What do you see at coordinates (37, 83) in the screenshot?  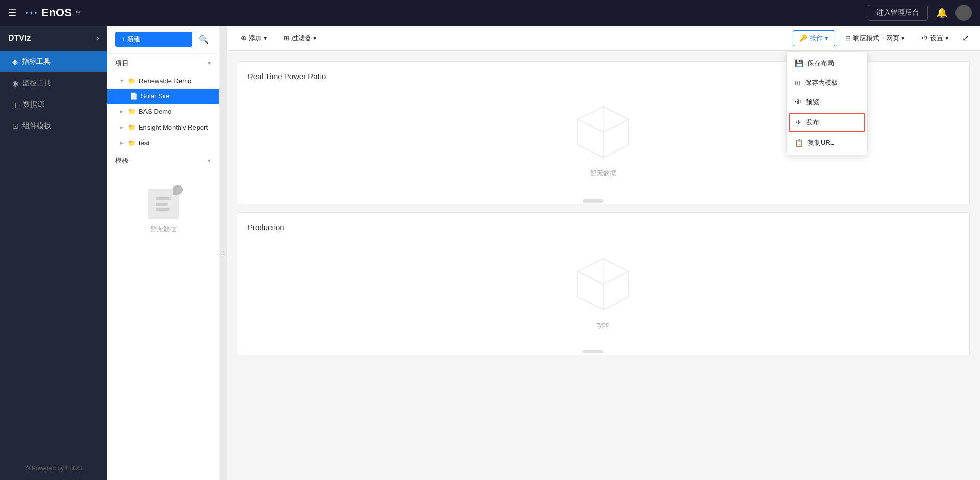 I see `sidebar-item-label: 监控工具` at bounding box center [37, 83].